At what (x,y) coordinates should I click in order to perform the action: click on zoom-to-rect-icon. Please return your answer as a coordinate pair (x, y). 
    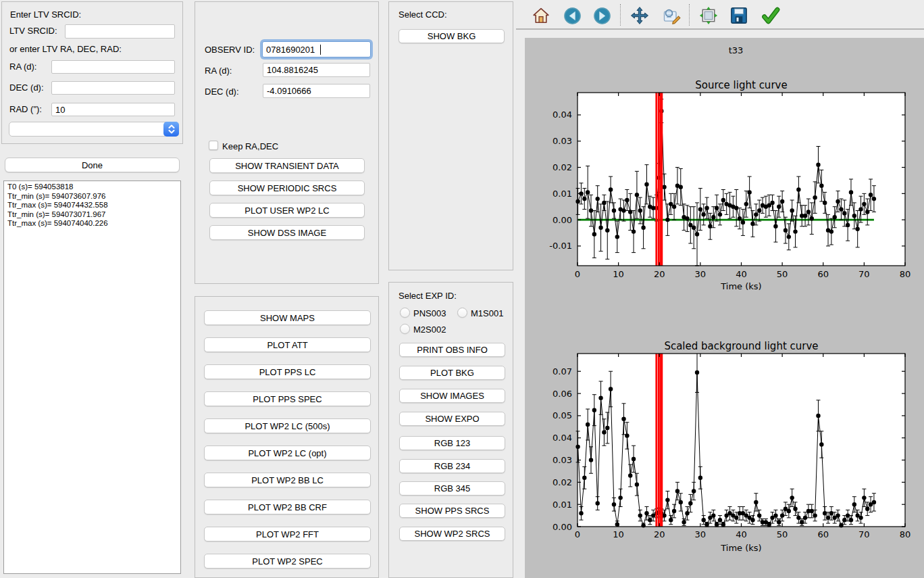
    Looking at the image, I should click on (671, 16).